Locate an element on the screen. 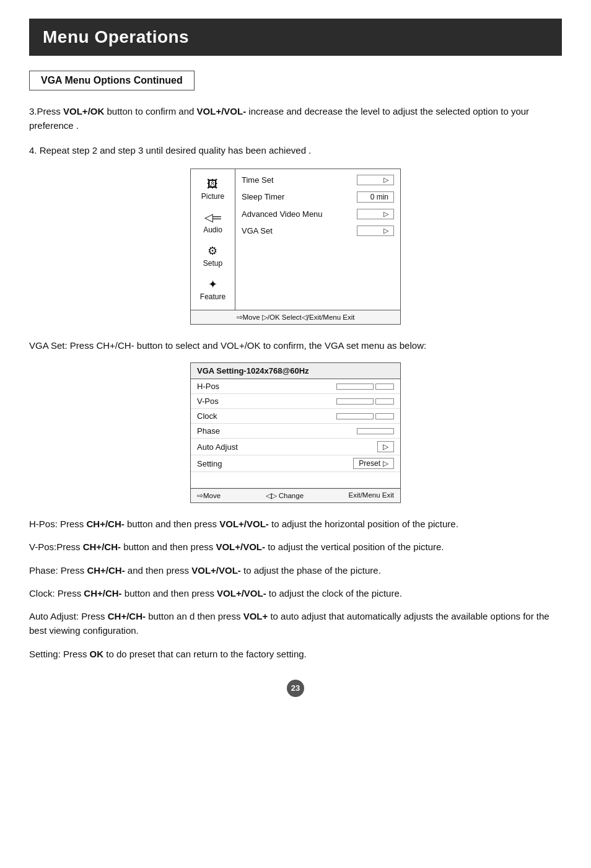 The image size is (591, 868). vga-footer-move: ⇨Move is located at coordinates (209, 496).